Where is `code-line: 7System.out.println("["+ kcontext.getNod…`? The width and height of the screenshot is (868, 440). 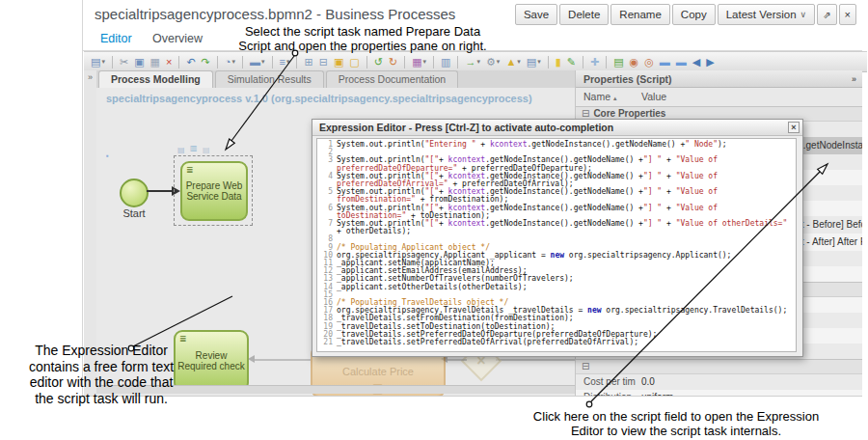
code-line: 7System.out.println("["+ kcontext.getNod… is located at coordinates (556, 228).